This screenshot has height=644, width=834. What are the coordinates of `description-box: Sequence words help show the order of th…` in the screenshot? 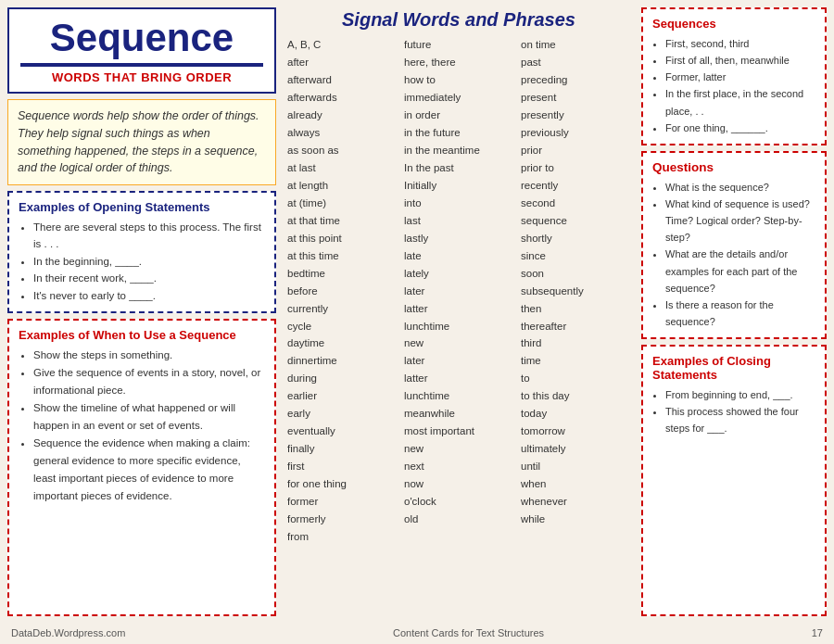 It's located at (142, 143).